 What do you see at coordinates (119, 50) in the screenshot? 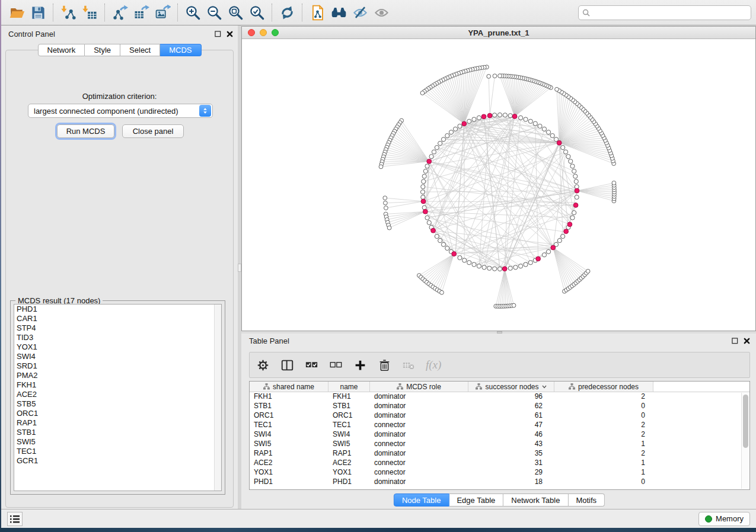
I see `control-panel-tabs: Network Style Select MCDS` at bounding box center [119, 50].